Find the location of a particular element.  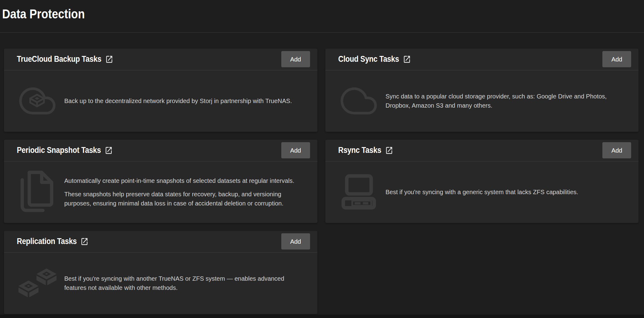

card-description: Sync data to a popular cloud storage pro… is located at coordinates (505, 101).